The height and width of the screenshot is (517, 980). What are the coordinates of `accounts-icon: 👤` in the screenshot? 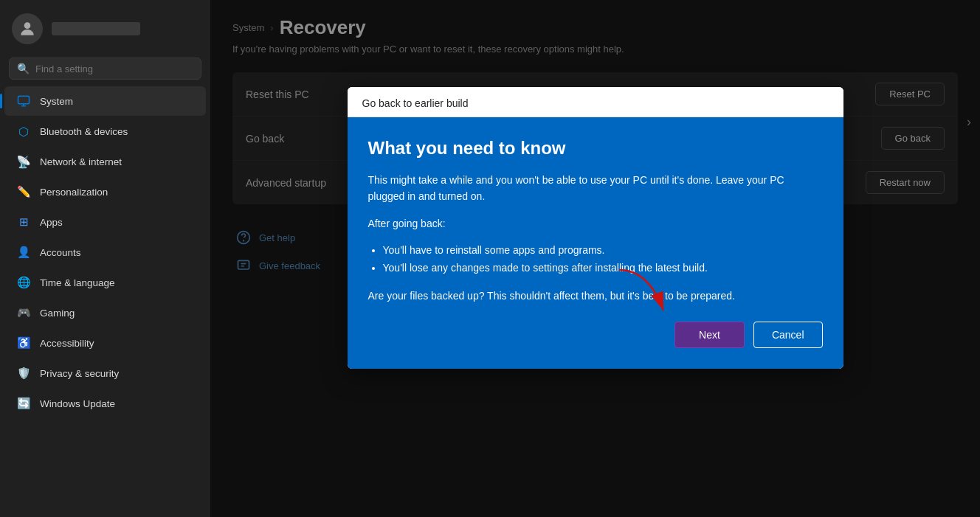 It's located at (24, 252).